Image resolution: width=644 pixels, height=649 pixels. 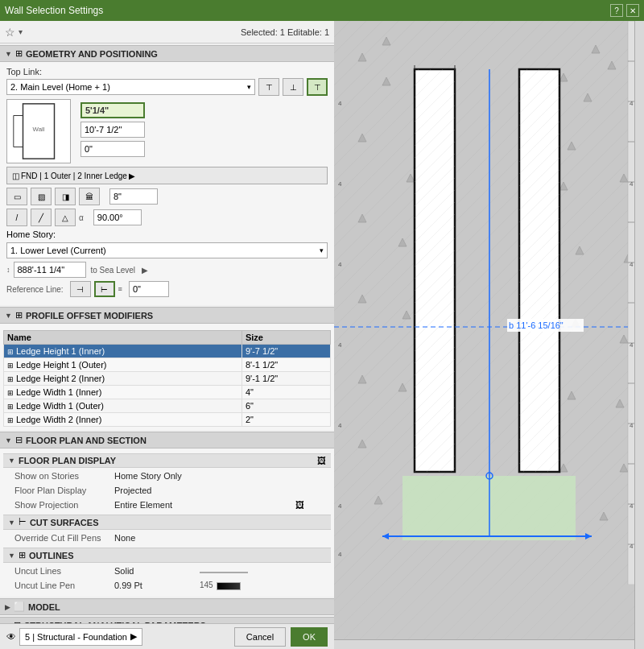 What do you see at coordinates (167, 420) in the screenshot?
I see `profile-table-row: ⊞Ledge Width 2 (Inner) 2"` at bounding box center [167, 420].